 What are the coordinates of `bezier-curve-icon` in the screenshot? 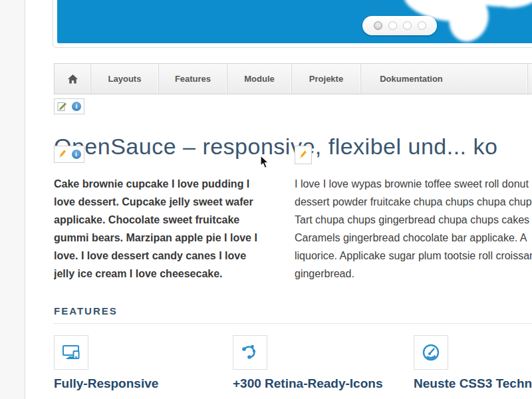 It's located at (250, 352).